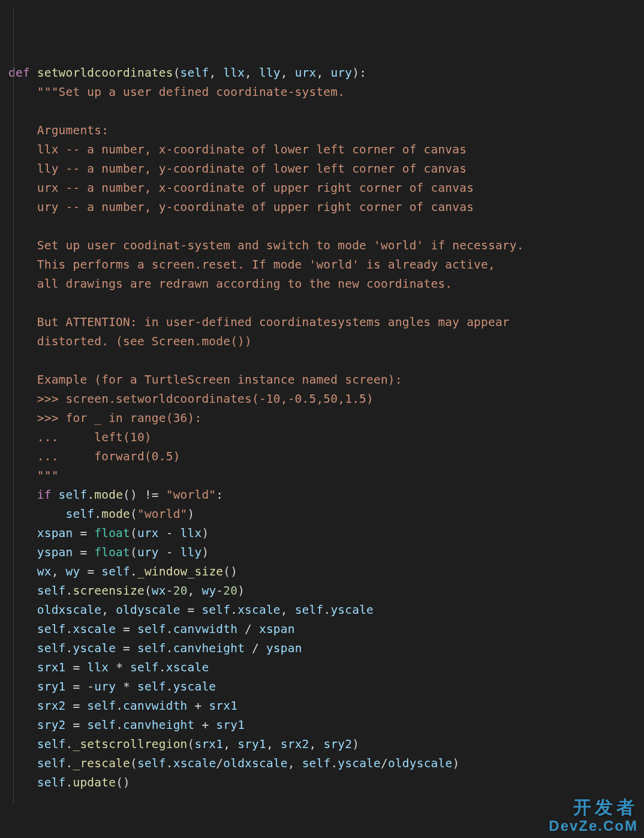 Image resolution: width=644 pixels, height=838 pixels. I want to click on code-line: srx2 = self.canvwidth + srx1, so click(326, 706).